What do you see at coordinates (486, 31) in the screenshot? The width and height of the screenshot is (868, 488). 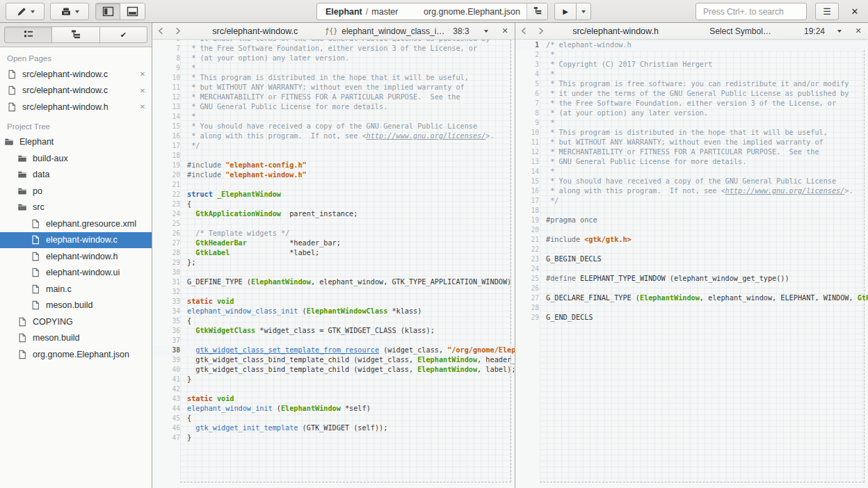 I see `editor-options-button` at bounding box center [486, 31].